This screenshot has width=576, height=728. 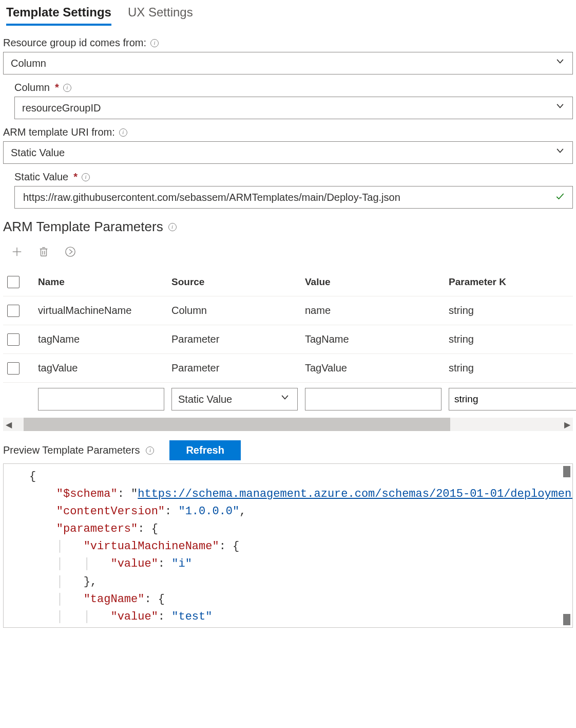 I want to click on tab-template-settings: Template Settings, so click(x=59, y=15).